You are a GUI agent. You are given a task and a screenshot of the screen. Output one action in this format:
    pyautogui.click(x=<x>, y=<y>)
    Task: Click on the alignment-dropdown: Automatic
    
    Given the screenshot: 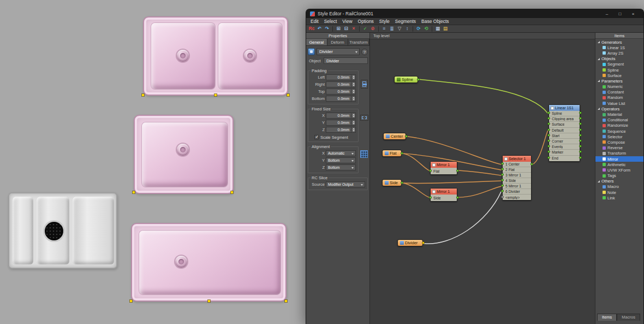 What is the action you would take?
    pyautogui.click(x=341, y=153)
    